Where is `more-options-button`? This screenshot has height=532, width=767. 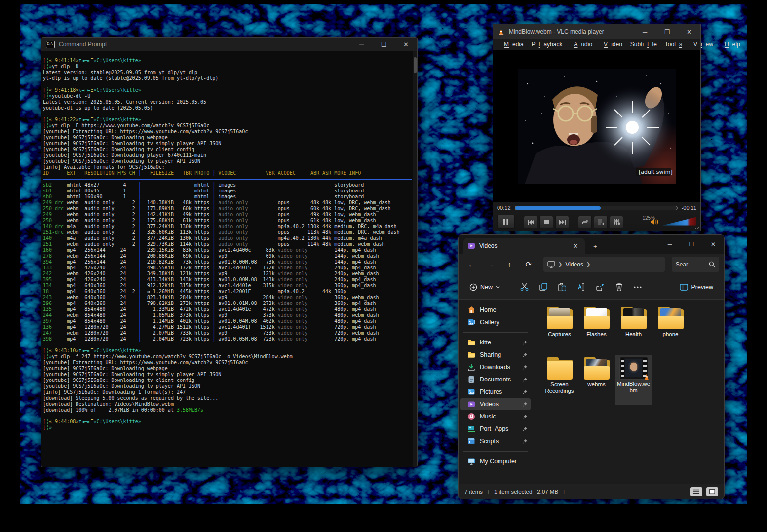
more-options-button is located at coordinates (638, 287).